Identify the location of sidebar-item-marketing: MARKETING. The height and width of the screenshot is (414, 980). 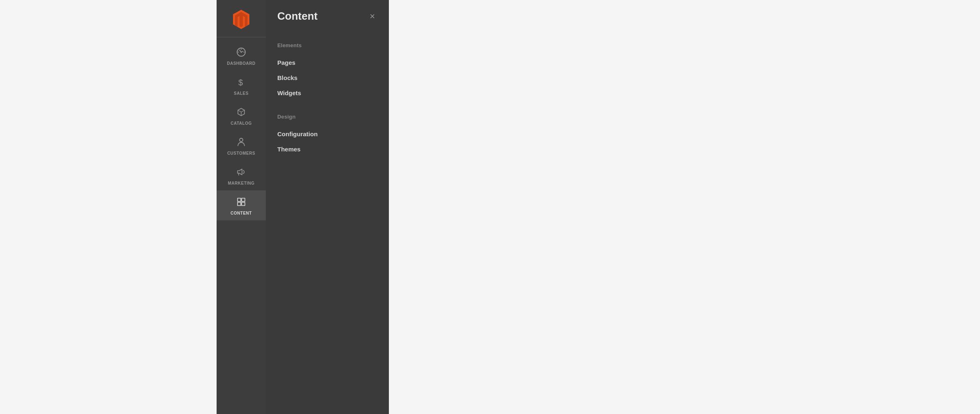
(241, 176).